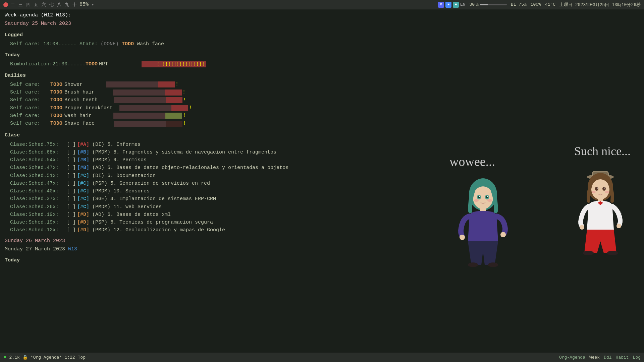 The image size is (644, 362). What do you see at coordinates (83, 184) in the screenshot?
I see `clase-tag-5: [#C]` at bounding box center [83, 184].